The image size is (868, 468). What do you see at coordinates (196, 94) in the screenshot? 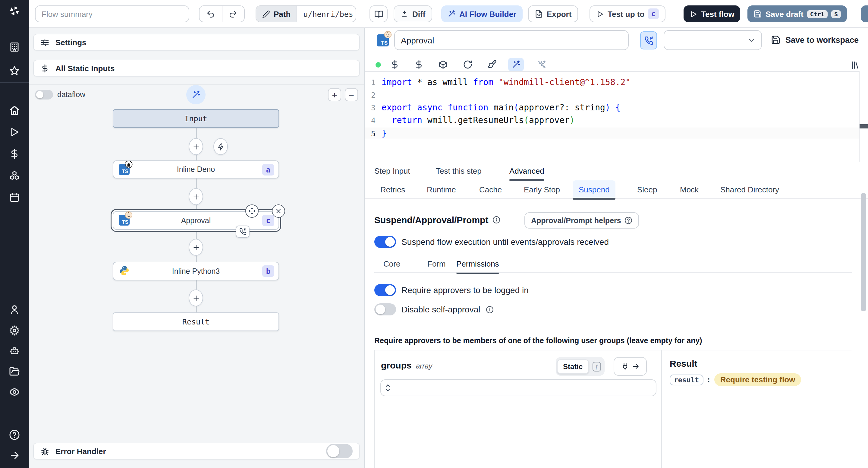
I see `ai-step-button` at bounding box center [196, 94].